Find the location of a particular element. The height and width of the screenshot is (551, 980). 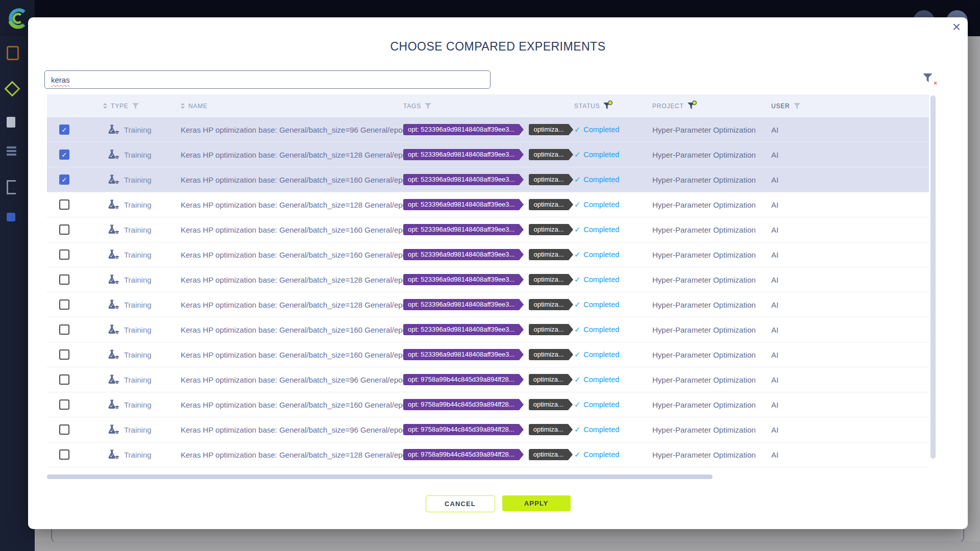

column-header-project: PROJECT is located at coordinates (712, 106).